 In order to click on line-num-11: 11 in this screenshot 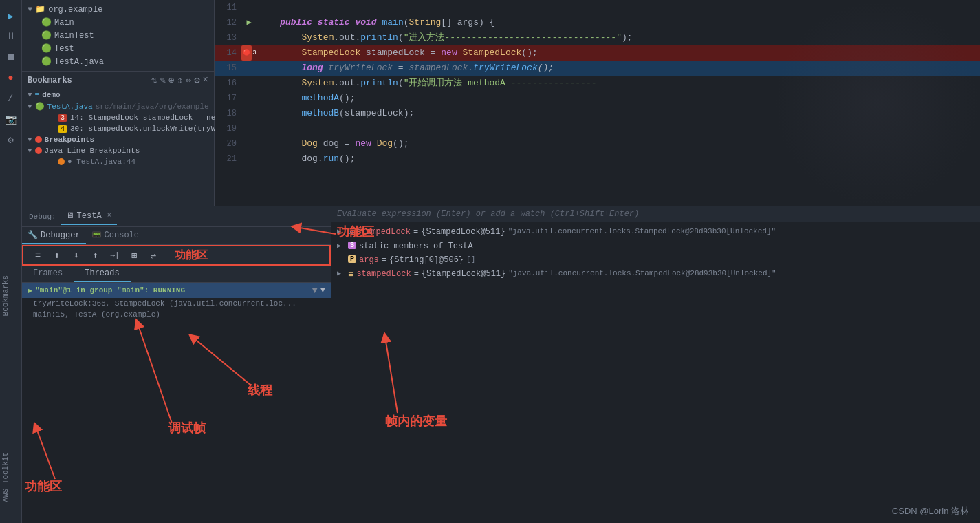, I will do `click(228, 8)`.